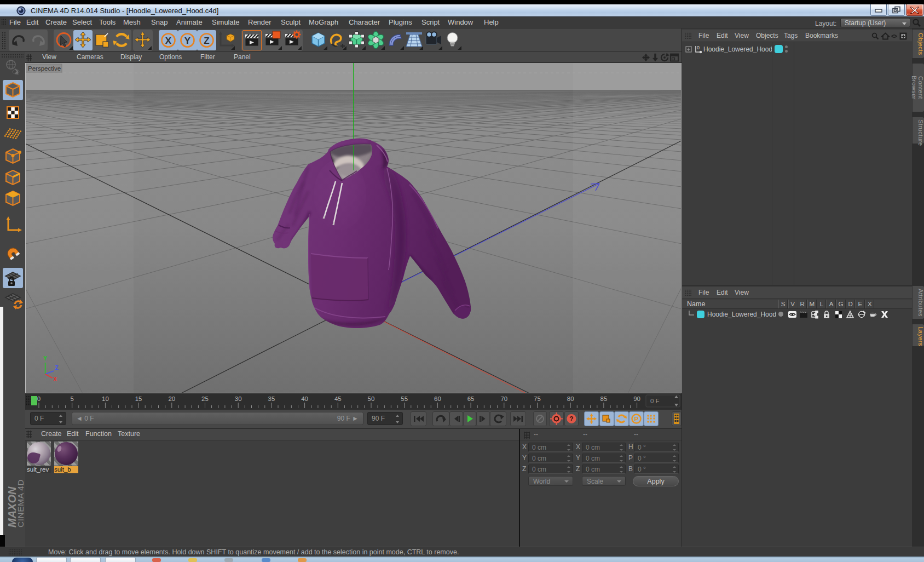 Image resolution: width=924 pixels, height=562 pixels. Describe the element at coordinates (205, 399) in the screenshot. I see `svg-text: 25` at that location.